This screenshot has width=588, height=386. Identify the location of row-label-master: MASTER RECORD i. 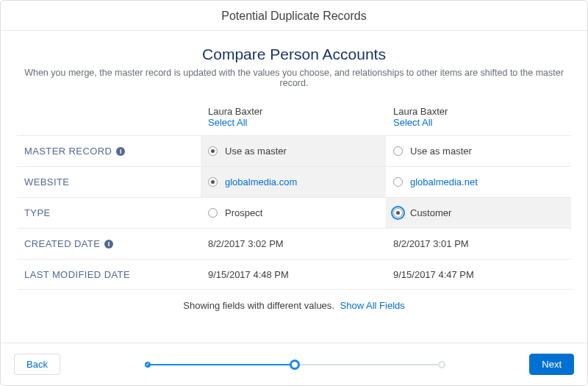
(109, 151).